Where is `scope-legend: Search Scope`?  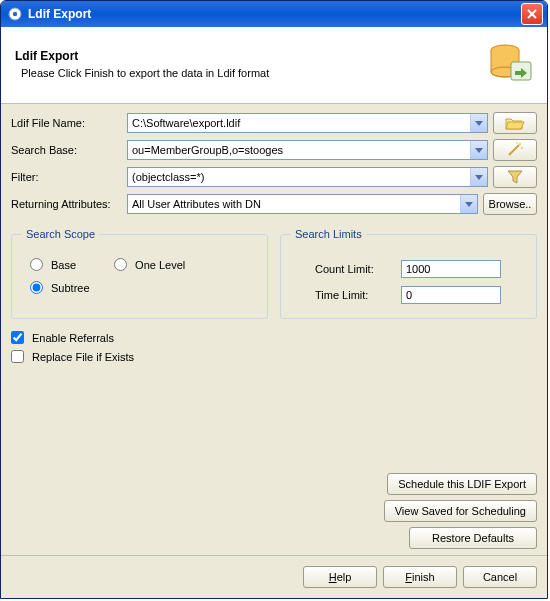 scope-legend: Search Scope is located at coordinates (60, 234).